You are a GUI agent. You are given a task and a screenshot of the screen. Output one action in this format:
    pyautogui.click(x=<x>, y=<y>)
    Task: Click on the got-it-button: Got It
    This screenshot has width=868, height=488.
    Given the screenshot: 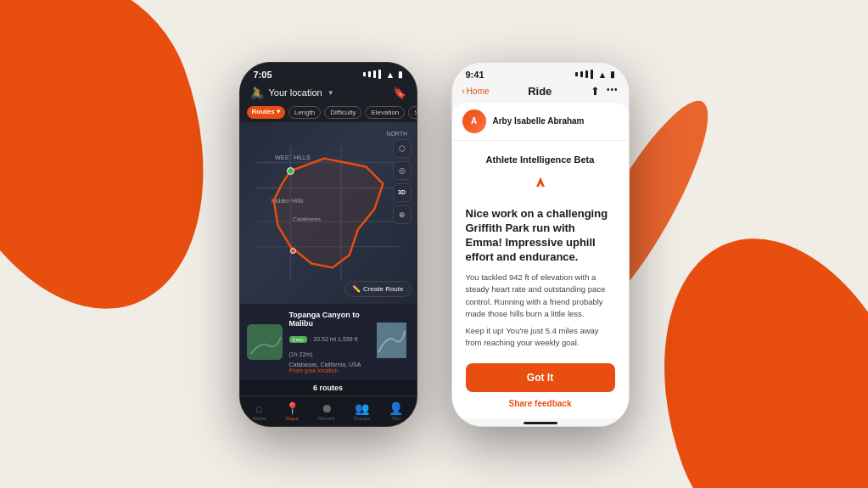 What is the action you would take?
    pyautogui.click(x=540, y=378)
    